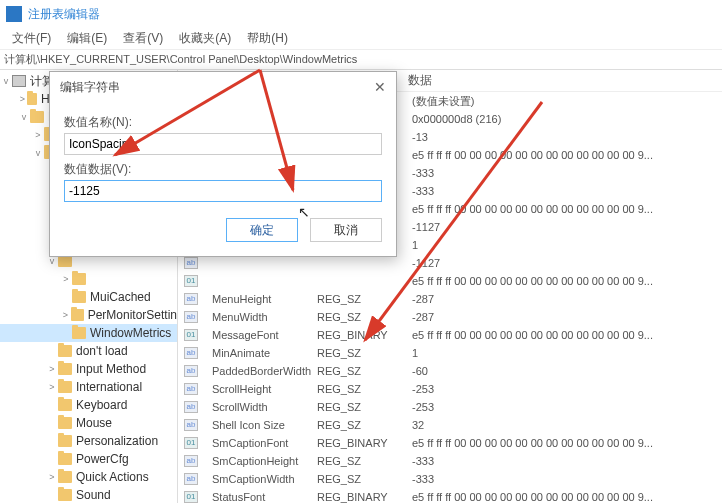 The width and height of the screenshot is (722, 503). I want to click on tree-item-label: Mouse, so click(94, 423).